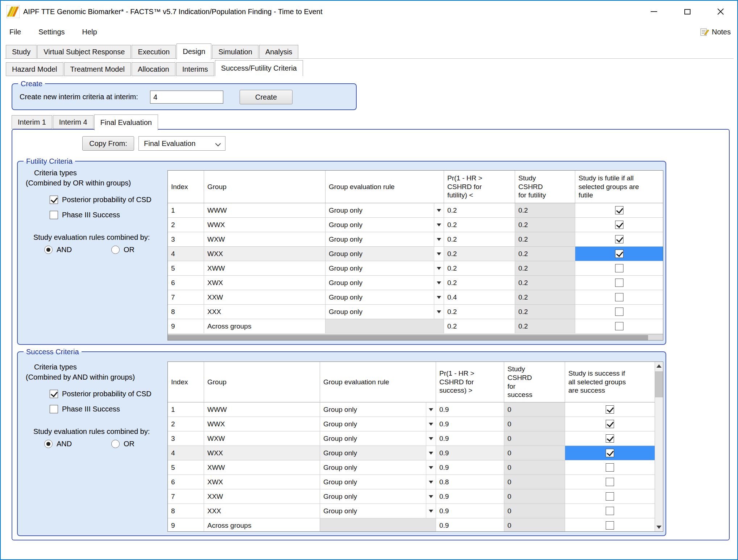 The image size is (738, 560). I want to click on menu-file: File, so click(15, 32).